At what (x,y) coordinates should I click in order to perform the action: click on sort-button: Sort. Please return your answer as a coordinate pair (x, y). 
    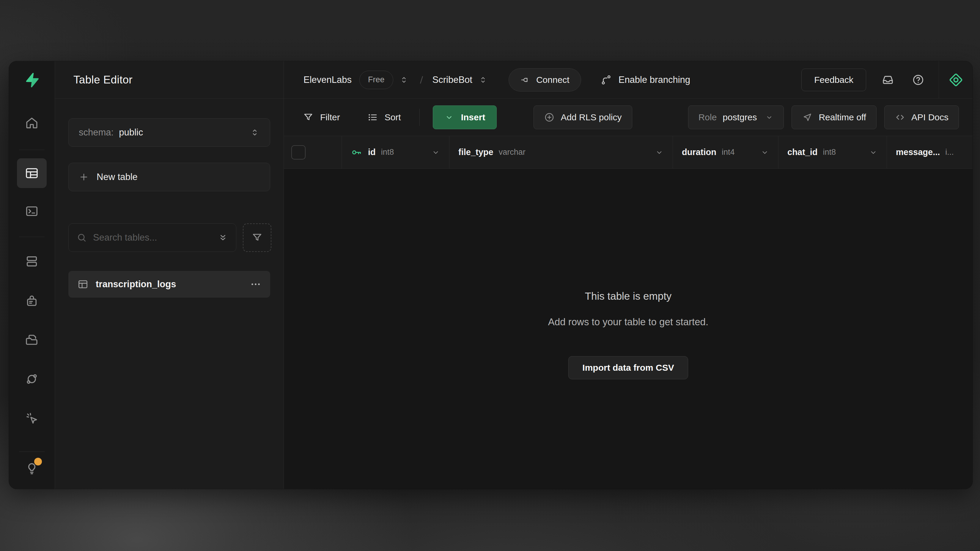
    Looking at the image, I should click on (384, 117).